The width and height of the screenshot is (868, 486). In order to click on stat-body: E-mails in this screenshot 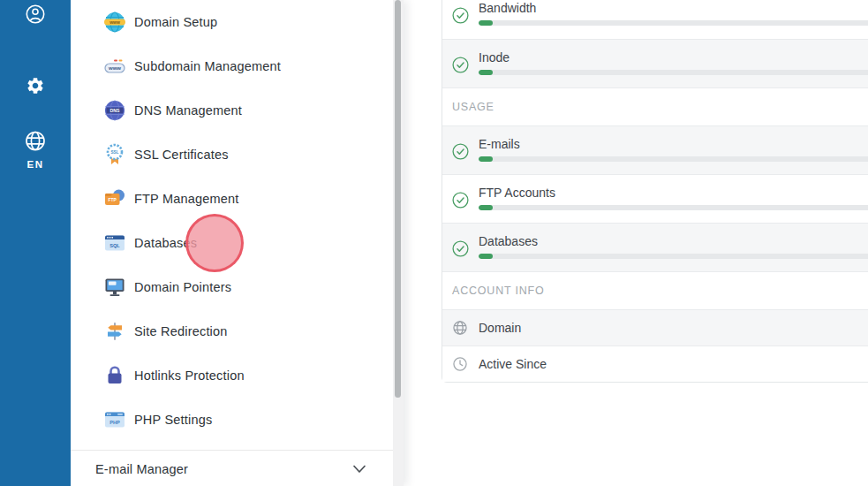, I will do `click(673, 156)`.